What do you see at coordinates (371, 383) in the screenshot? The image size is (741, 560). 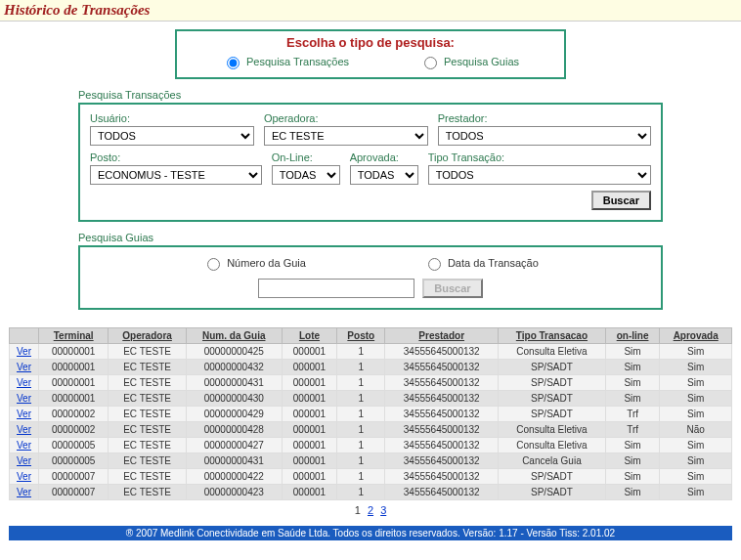 I see `table-row: Ver00000001EC TESTE000000004310000011345…` at bounding box center [371, 383].